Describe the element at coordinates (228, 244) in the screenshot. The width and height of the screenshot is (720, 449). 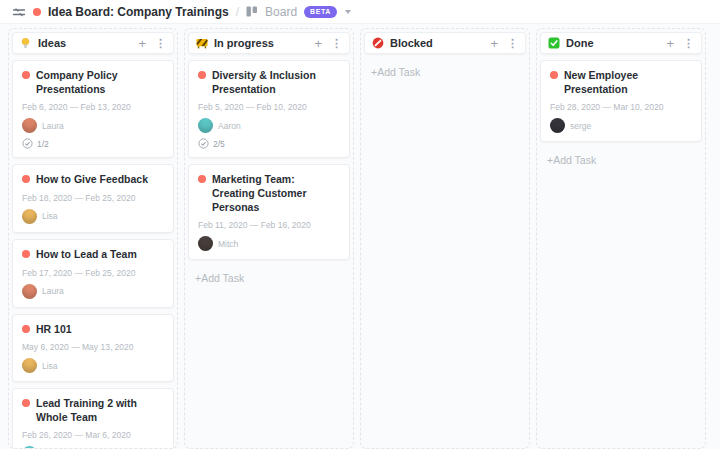
I see `assignee-name: Mitch` at that location.